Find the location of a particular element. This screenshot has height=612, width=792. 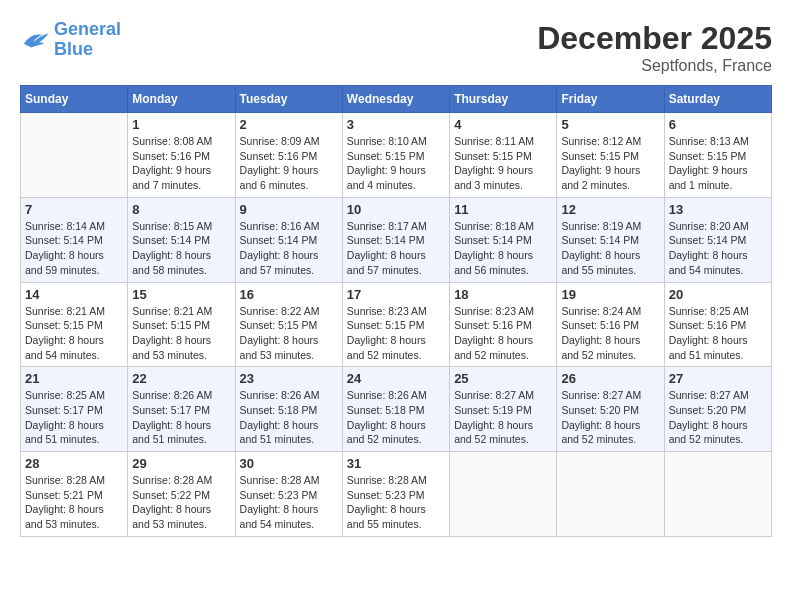

day-number: 22 is located at coordinates (181, 378).